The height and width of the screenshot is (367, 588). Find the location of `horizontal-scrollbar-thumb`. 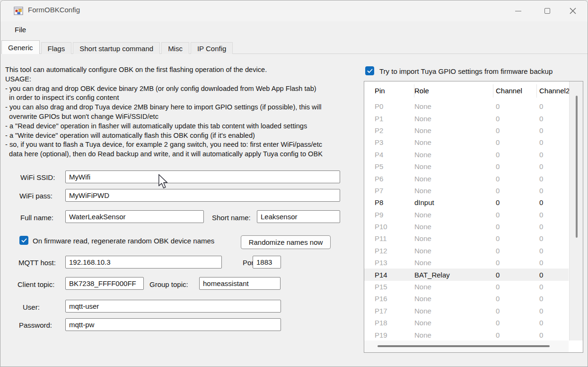

horizontal-scrollbar-thumb is located at coordinates (464, 346).